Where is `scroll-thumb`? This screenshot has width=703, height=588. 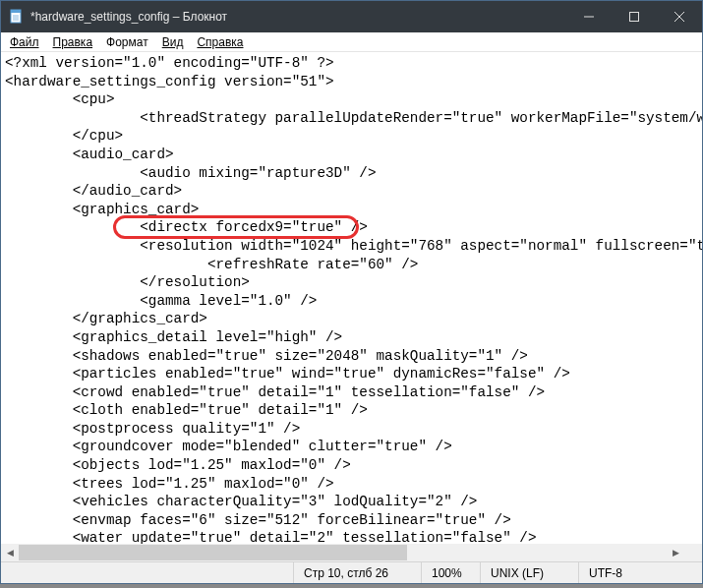
scroll-thumb is located at coordinates (212, 553).